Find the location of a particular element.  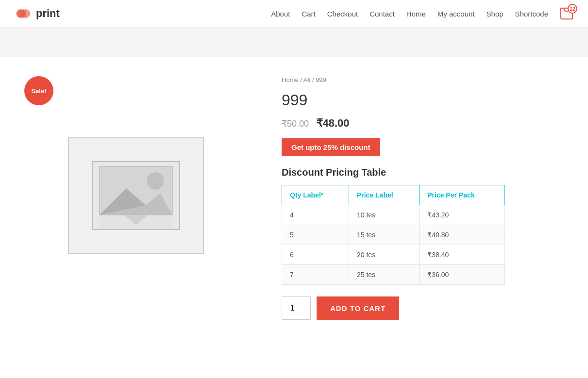

header: print About Cart Checkout Contact Home M… is located at coordinates (294, 14).